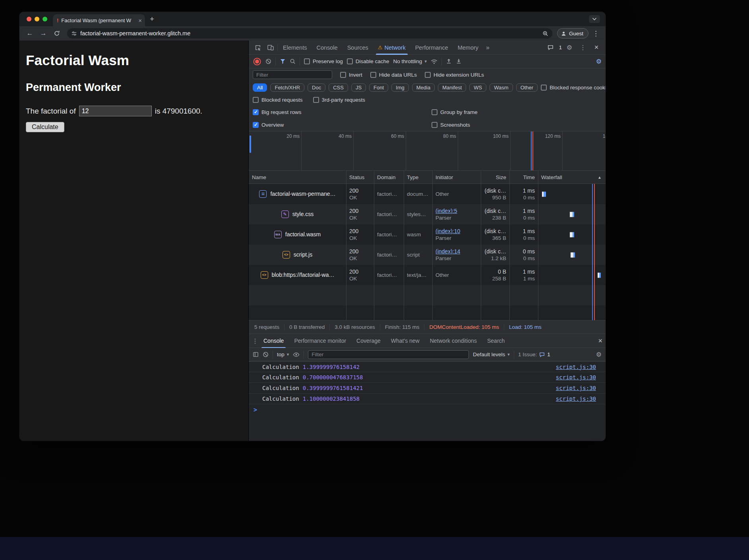 The image size is (749, 560). I want to click on chip-fetch-xhr: Fetch/XHR, so click(287, 87).